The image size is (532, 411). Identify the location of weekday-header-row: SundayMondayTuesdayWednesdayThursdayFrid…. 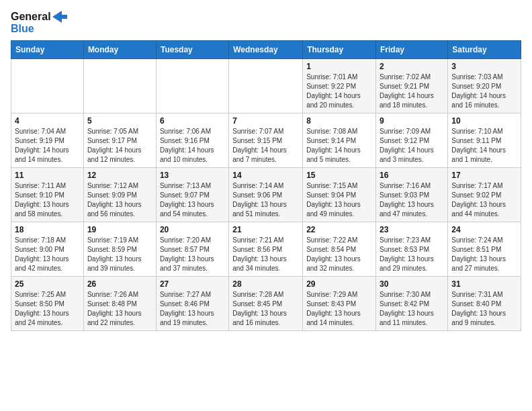
(266, 50).